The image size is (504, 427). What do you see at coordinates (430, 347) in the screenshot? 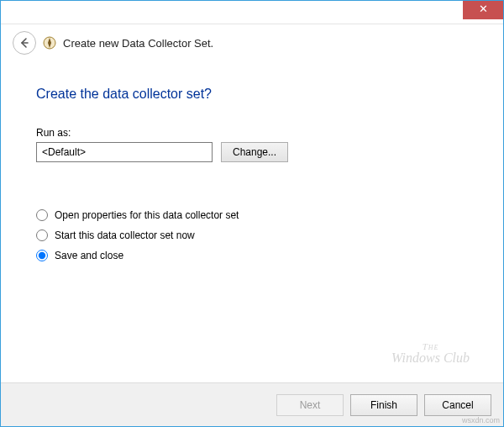
I see `watermark-line1: The` at bounding box center [430, 347].